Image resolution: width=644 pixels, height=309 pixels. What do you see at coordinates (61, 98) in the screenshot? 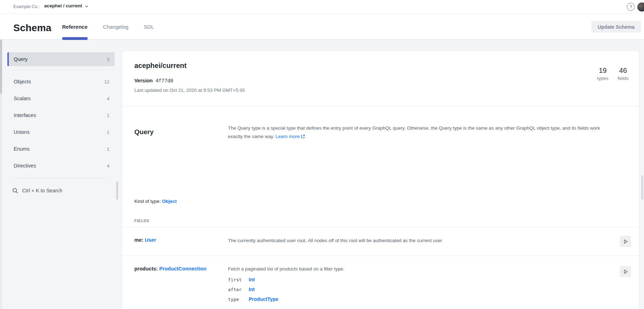
I see `sidebar-item-scalars: Scalars 4` at bounding box center [61, 98].